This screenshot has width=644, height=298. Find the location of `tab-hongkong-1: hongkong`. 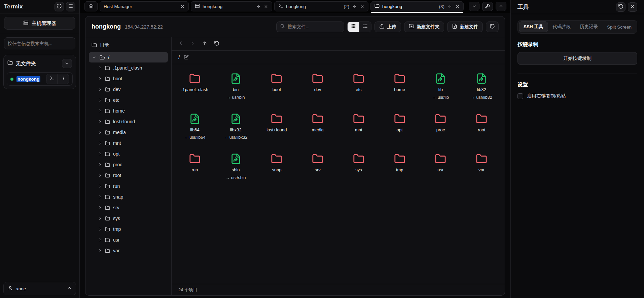

tab-hongkong-1: hongkong is located at coordinates (231, 6).